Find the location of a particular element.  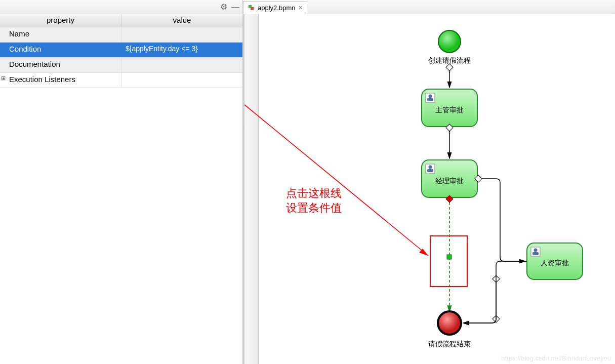

prop-name-value is located at coordinates (182, 34).